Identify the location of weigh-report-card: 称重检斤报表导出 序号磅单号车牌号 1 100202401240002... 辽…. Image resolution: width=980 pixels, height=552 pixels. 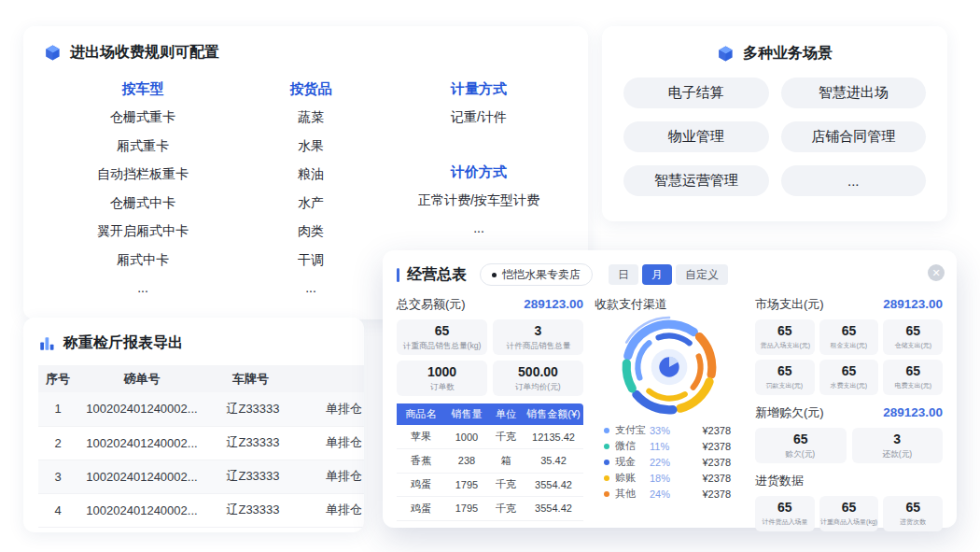
(194, 425).